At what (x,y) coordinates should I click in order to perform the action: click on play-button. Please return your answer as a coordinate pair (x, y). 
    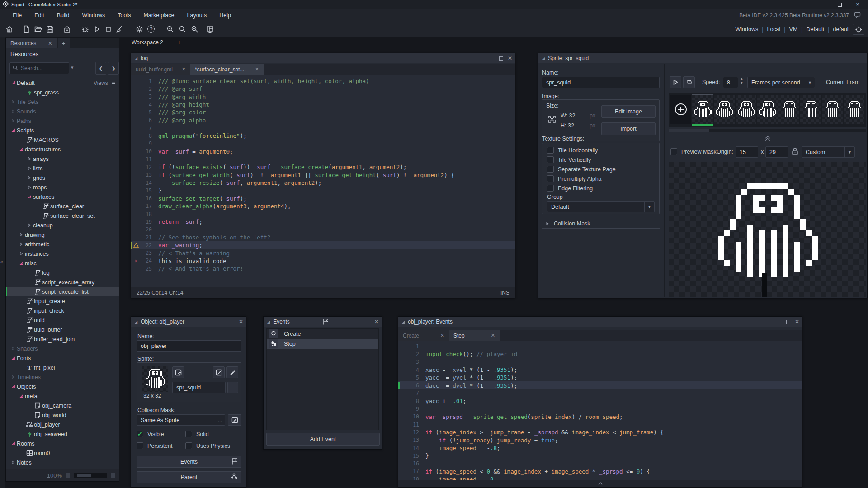
    Looking at the image, I should click on (97, 29).